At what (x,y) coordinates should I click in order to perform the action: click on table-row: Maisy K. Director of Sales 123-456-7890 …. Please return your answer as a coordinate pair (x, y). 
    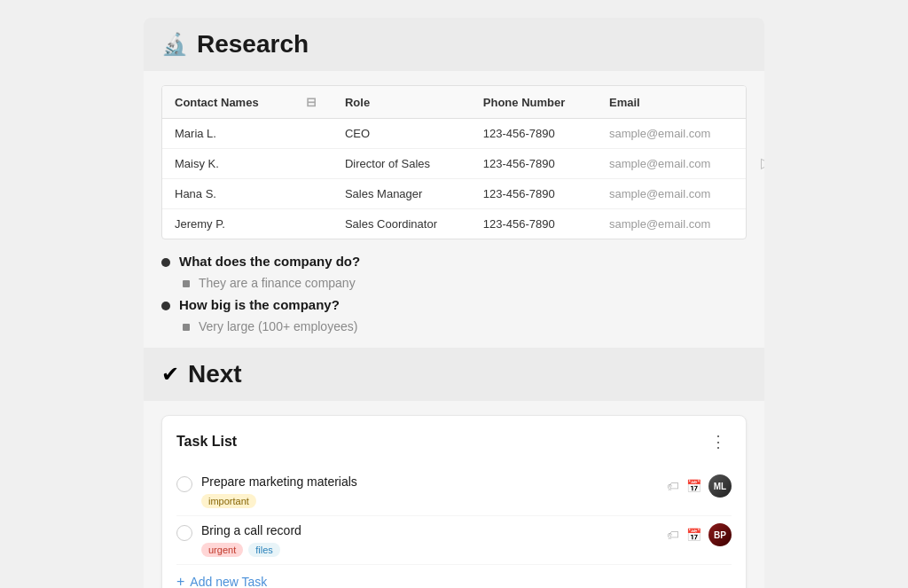
    Looking at the image, I should click on (454, 164).